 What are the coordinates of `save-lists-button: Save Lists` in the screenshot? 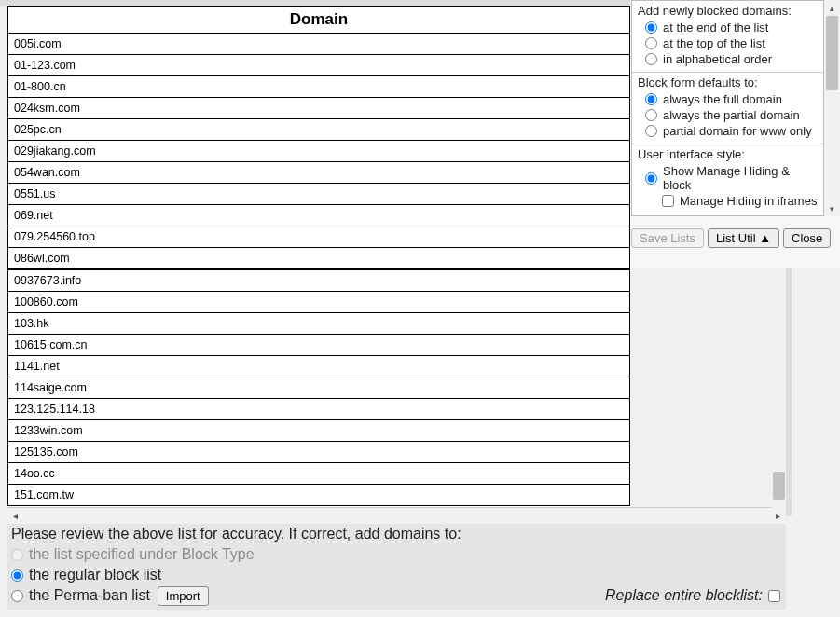 It's located at (668, 239).